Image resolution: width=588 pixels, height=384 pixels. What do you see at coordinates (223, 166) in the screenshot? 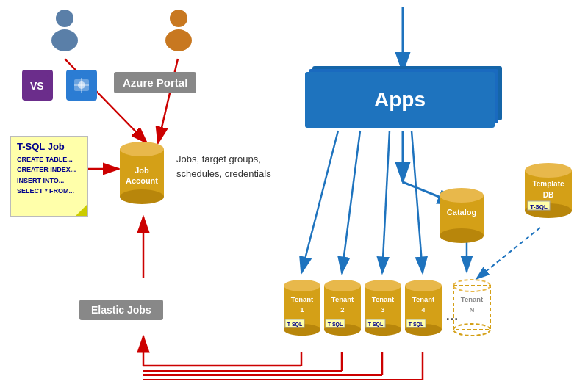
I see `jobs-description: Jobs, target groups, schedules, credenti…` at bounding box center [223, 166].